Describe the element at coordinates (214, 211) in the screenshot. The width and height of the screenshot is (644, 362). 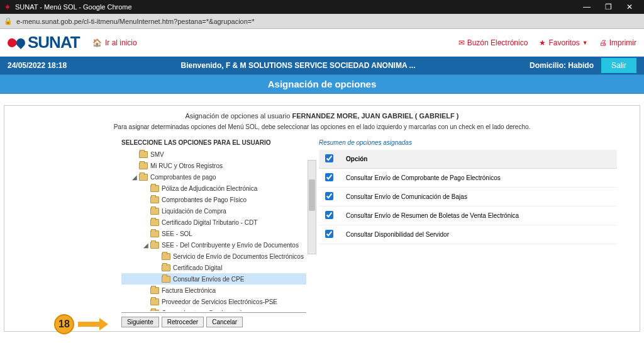
I see `tree-item: Liquidación de Compra` at that location.